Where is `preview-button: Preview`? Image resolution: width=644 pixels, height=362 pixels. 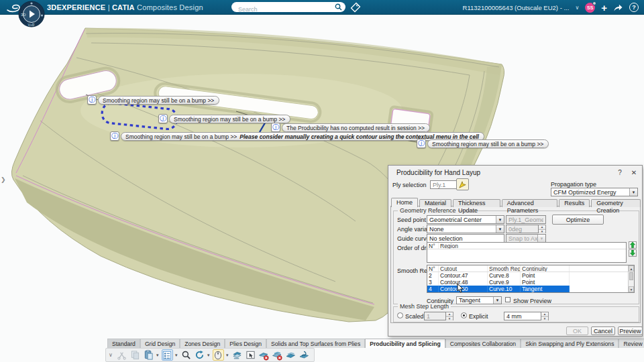
preview-button: Preview is located at coordinates (631, 331).